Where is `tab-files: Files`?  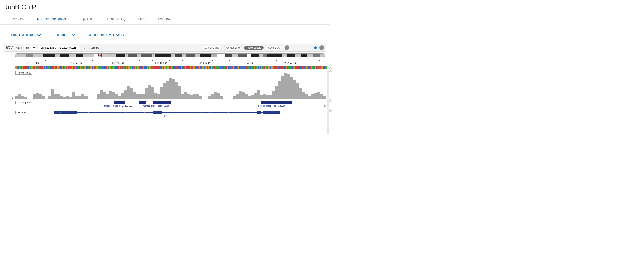
tab-files: Files is located at coordinates (142, 19).